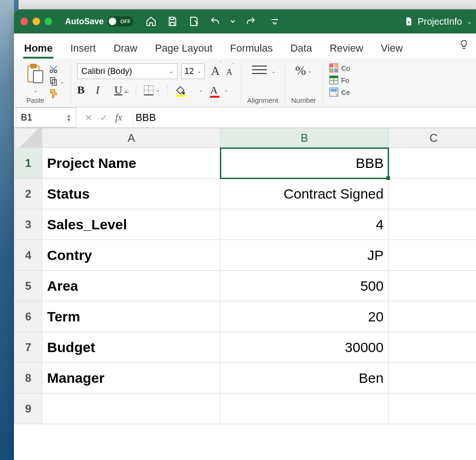 Image resolution: width=476 pixels, height=460 pixels. I want to click on cut-button, so click(56, 69).